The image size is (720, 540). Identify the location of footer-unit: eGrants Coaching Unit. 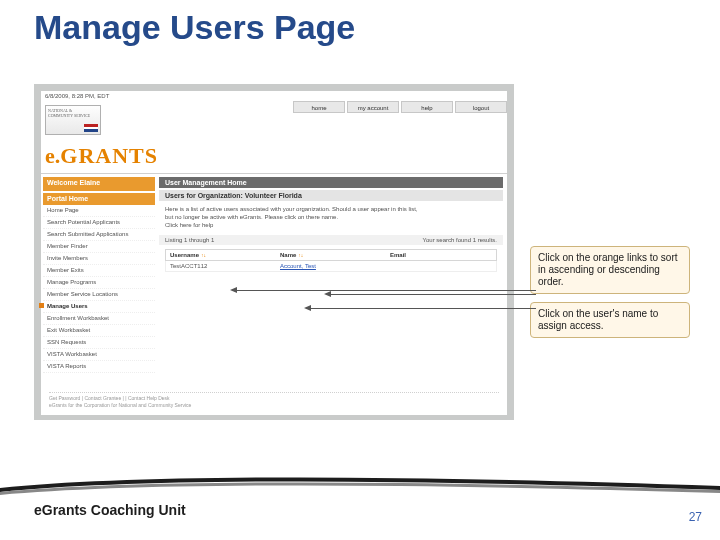
(110, 510).